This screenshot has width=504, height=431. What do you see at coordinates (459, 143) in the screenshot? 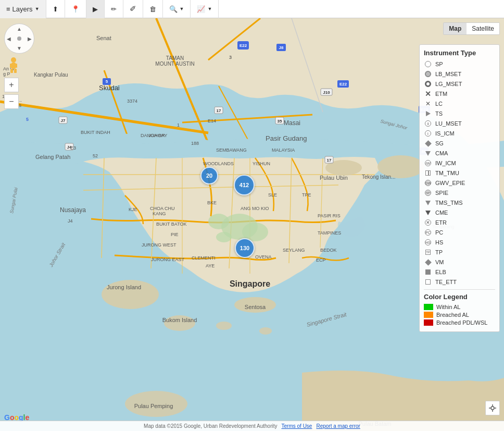
I see `legend-item-sg: SG` at bounding box center [459, 143].